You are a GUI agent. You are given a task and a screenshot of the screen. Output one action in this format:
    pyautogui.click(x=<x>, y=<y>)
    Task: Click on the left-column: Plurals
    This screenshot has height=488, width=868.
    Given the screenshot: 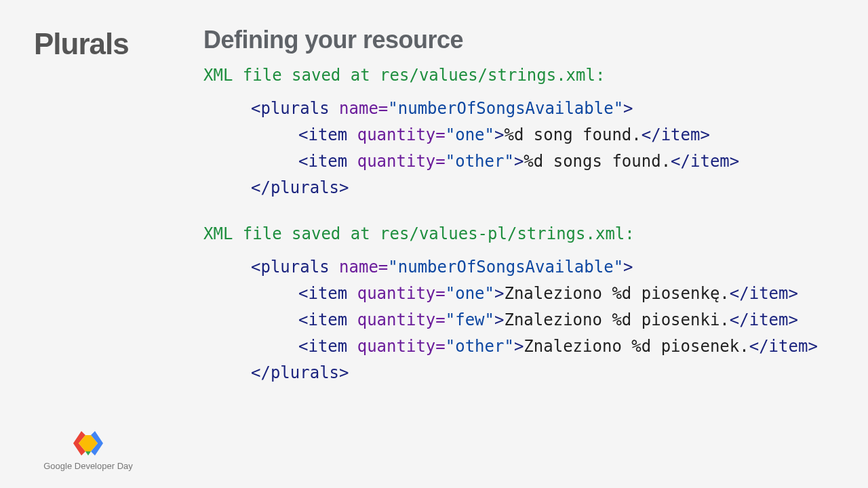 What is the action you would take?
    pyautogui.click(x=105, y=44)
    